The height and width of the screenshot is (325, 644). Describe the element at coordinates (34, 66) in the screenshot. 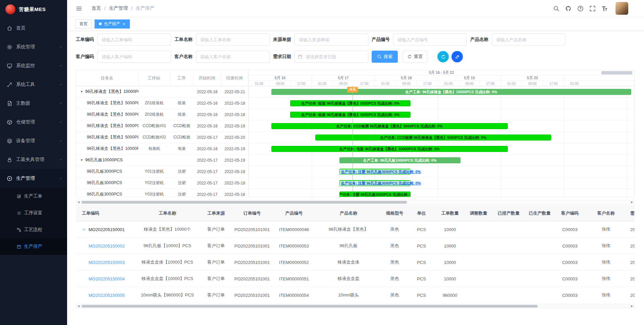

I see `sidebar-item: 系统监控` at that location.